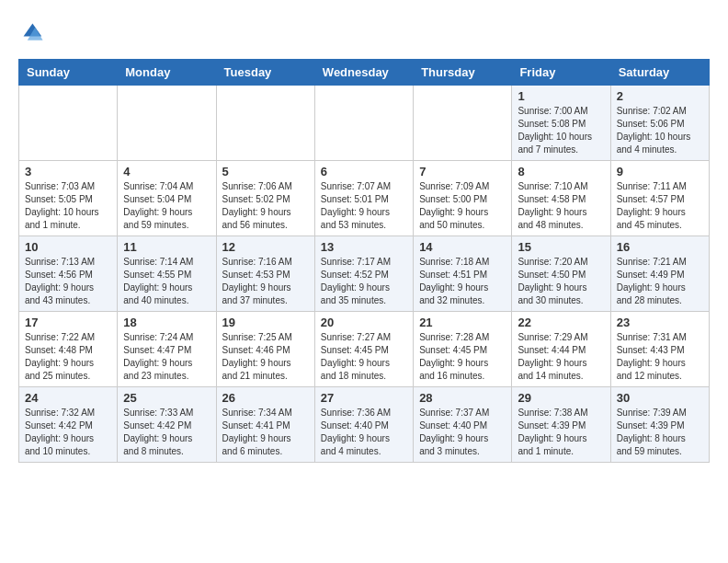 The image size is (728, 563). What do you see at coordinates (68, 171) in the screenshot?
I see `day-number: 3` at bounding box center [68, 171].